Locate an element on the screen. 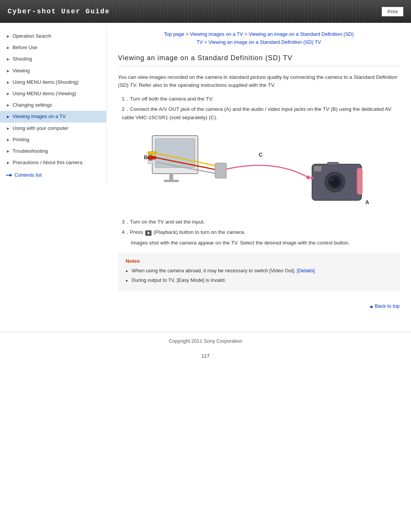 The image size is (411, 532). breadcrumb-sd: Viewing an image on a Standard Definitio… is located at coordinates (301, 34).